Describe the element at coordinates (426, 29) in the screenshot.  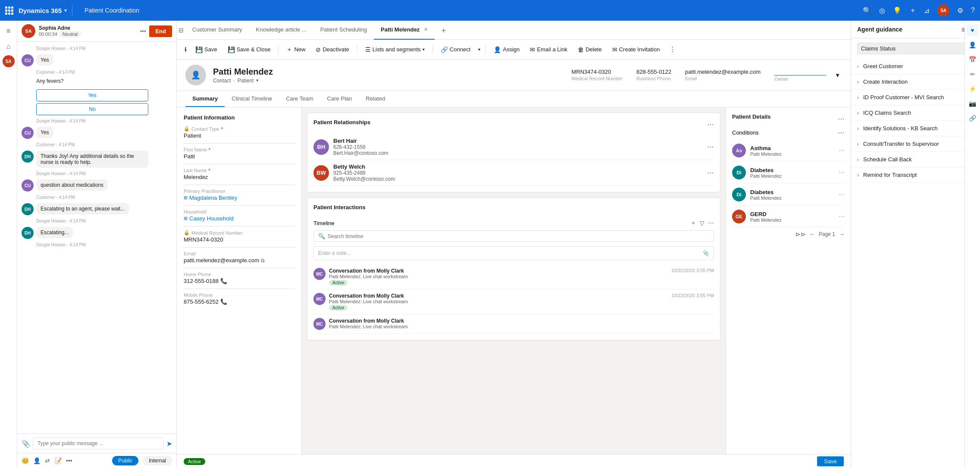
I see `tab-close-icon: ✕` at that location.